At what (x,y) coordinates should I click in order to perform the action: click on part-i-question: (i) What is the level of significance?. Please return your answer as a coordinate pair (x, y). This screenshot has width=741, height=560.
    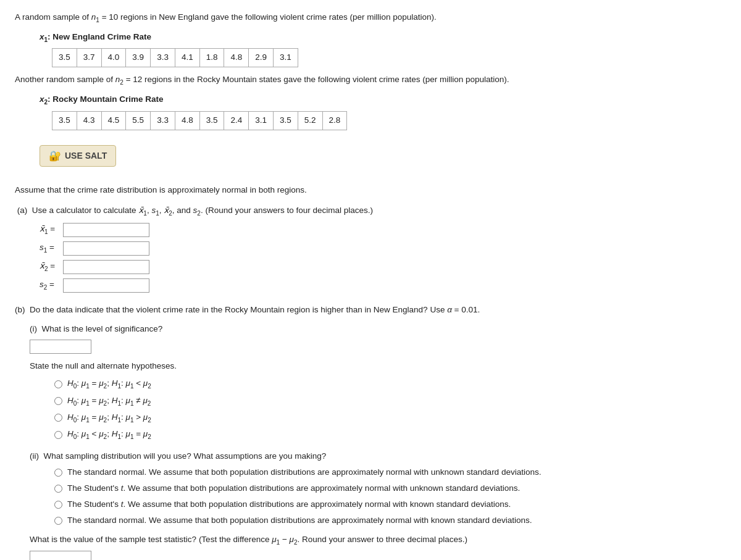
    Looking at the image, I should click on (378, 330).